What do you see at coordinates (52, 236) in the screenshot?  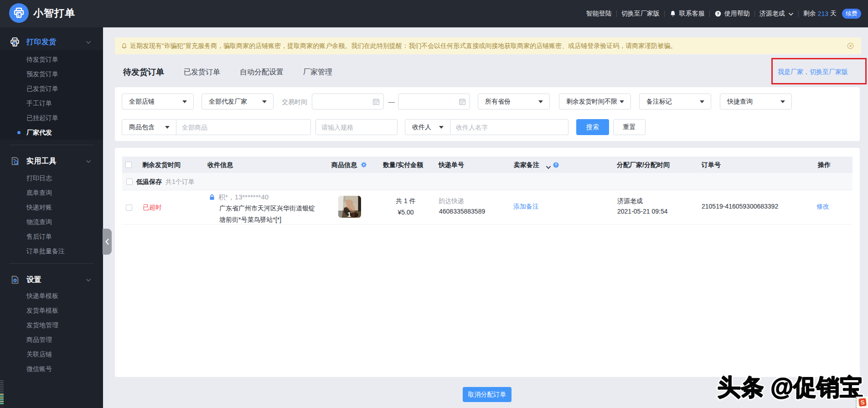 I see `sidebar-item-aftersale-orders: 售后订单` at bounding box center [52, 236].